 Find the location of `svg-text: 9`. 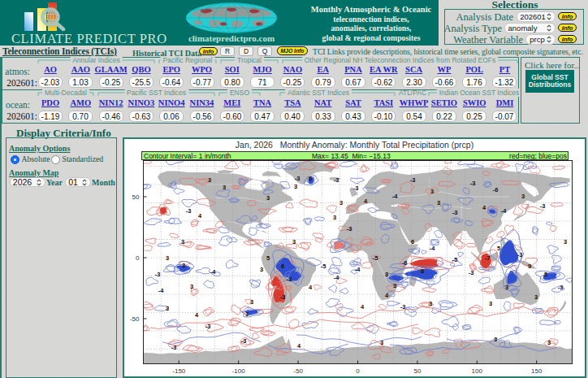

svg-text: 9 is located at coordinates (530, 267).